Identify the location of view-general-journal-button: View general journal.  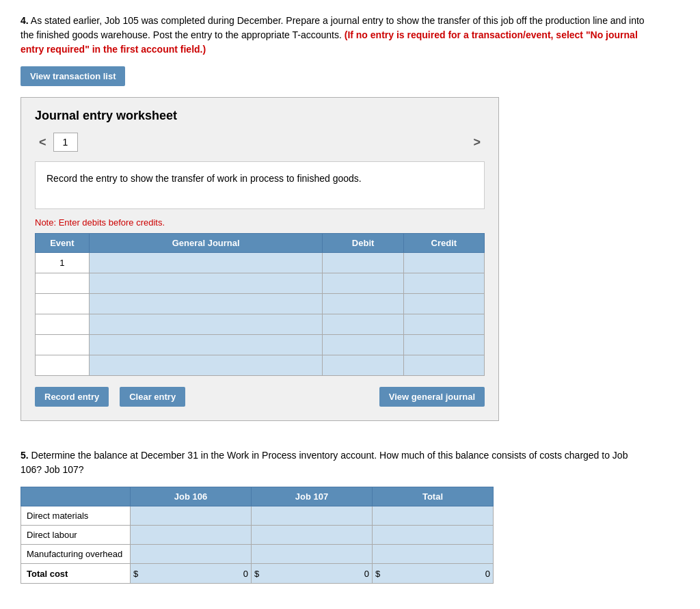
(432, 396).